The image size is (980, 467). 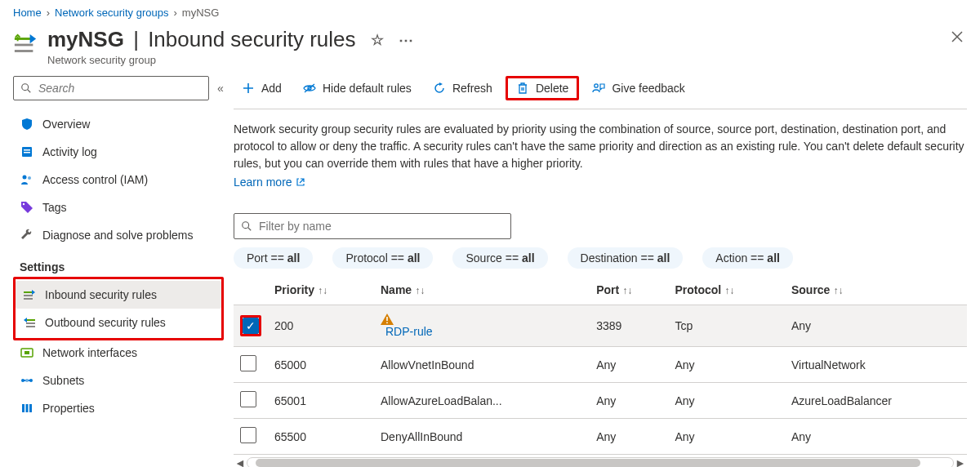 I want to click on more-menu-icon: ⋯, so click(x=406, y=40).